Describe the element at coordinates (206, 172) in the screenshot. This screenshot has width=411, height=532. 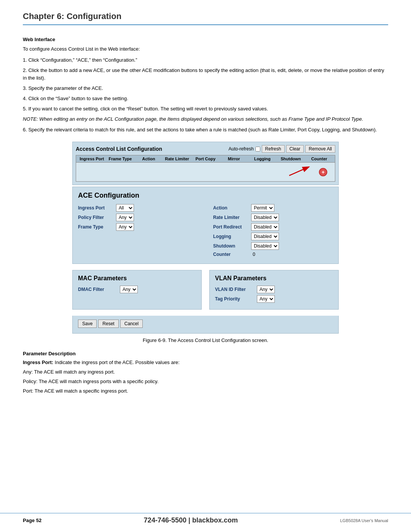
I see `acl-table-body: +` at that location.